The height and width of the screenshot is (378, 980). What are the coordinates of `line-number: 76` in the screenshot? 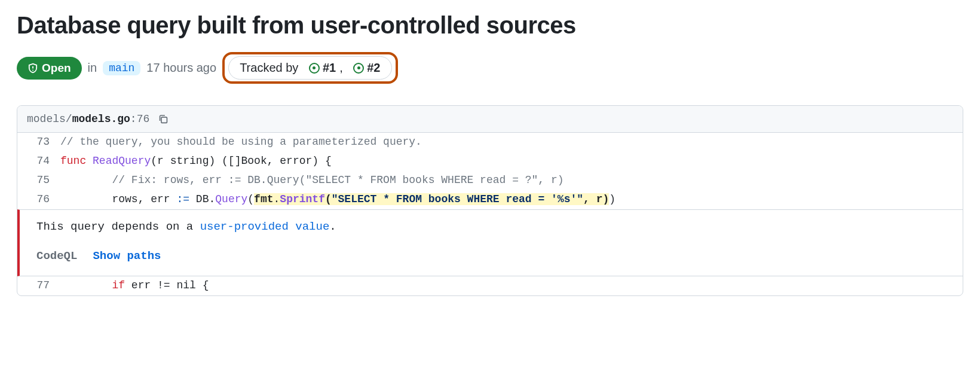 It's located at (39, 200).